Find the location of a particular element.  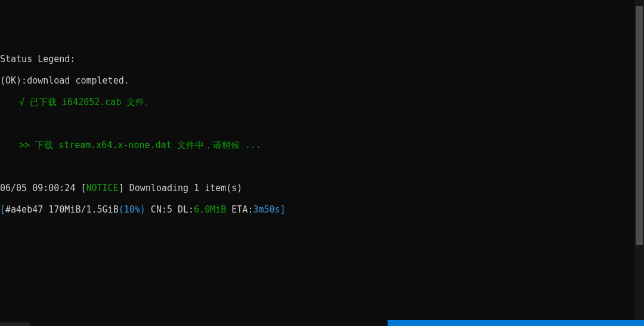

arrow-icon: >> is located at coordinates (27, 145).